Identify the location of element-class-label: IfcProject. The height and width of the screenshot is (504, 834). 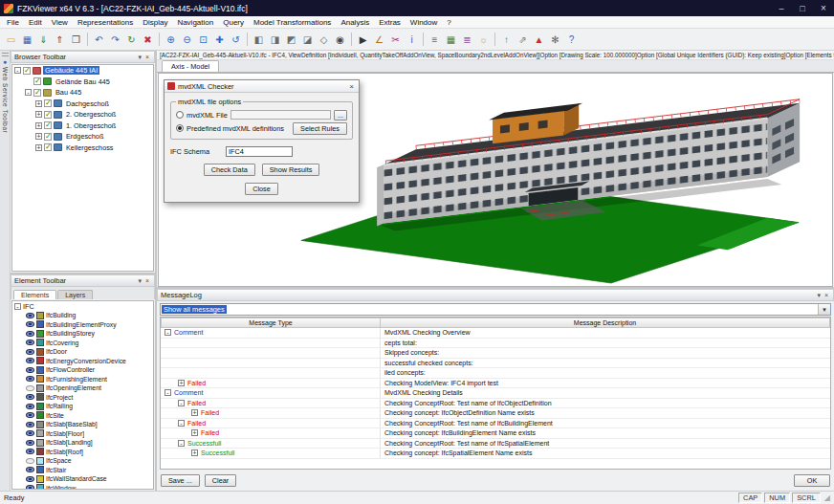
(59, 398).